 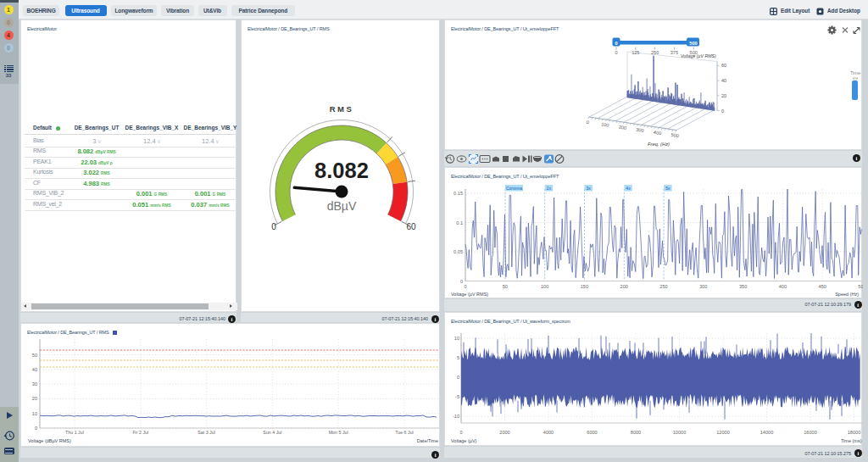 What do you see at coordinates (465, 441) in the screenshot?
I see `svg-text: Voltage (µV)` at bounding box center [465, 441].